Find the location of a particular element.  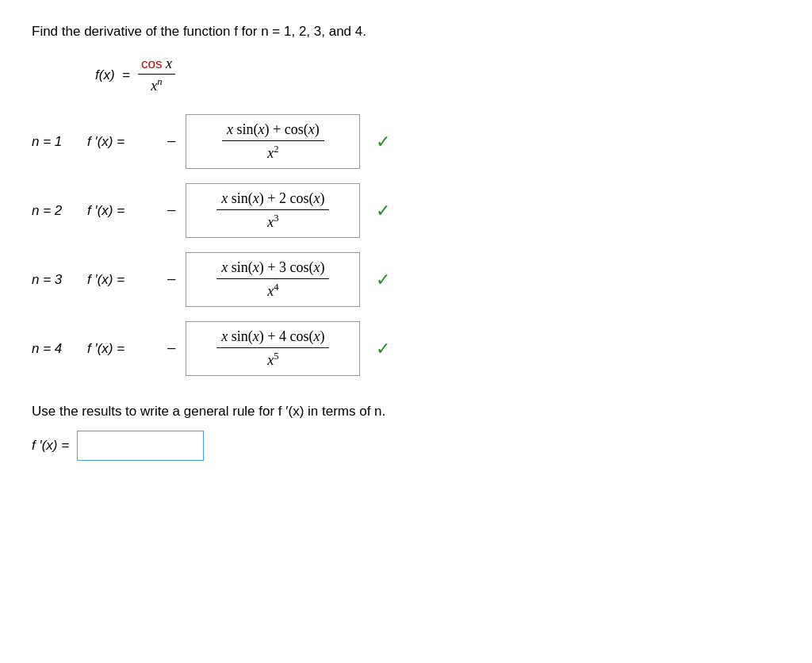

problem-statement: Find the derivative of the function f fo… is located at coordinates (406, 32).